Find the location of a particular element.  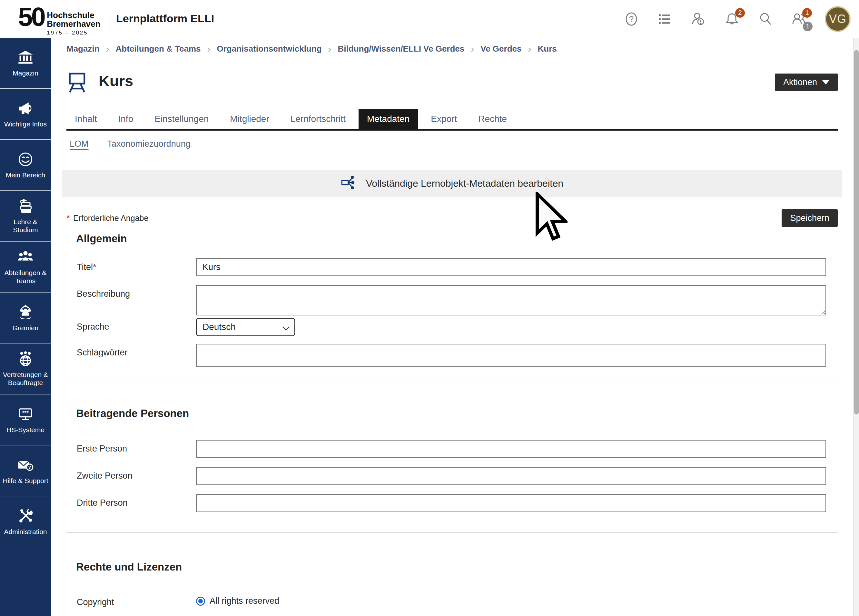

zweite-person-label: Zweite Person is located at coordinates (131, 476).